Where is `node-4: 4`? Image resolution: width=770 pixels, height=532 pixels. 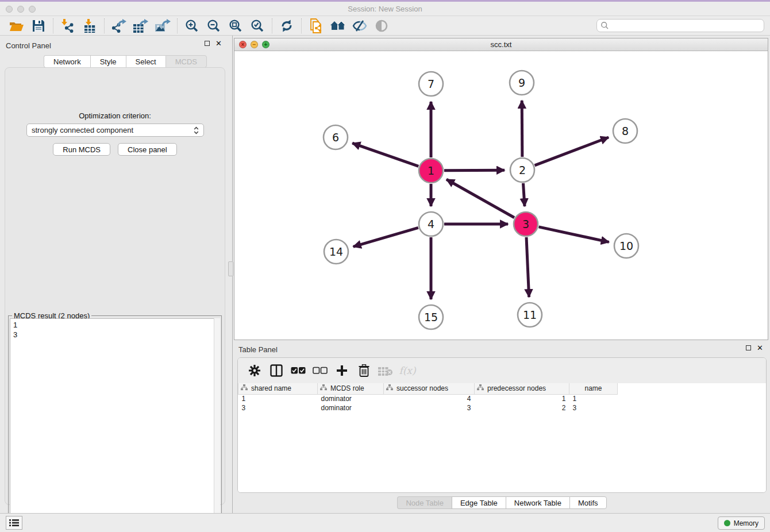
node-4: 4 is located at coordinates (431, 224).